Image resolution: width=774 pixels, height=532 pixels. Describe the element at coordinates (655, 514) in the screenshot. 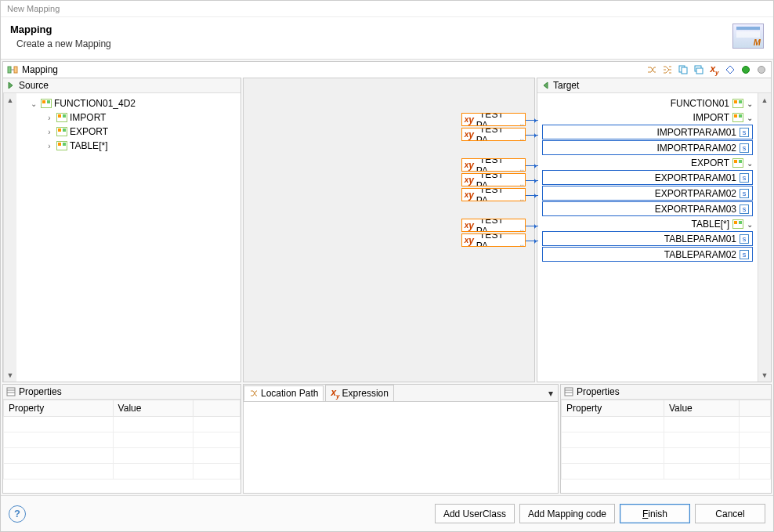

I see `finish-button: Finish` at that location.